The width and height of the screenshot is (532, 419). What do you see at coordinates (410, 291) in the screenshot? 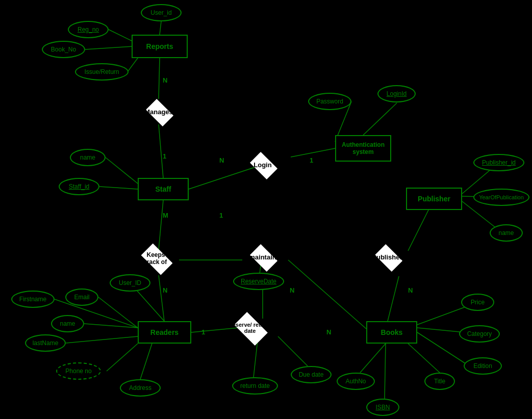
I see `card-n6: N` at bounding box center [410, 291].